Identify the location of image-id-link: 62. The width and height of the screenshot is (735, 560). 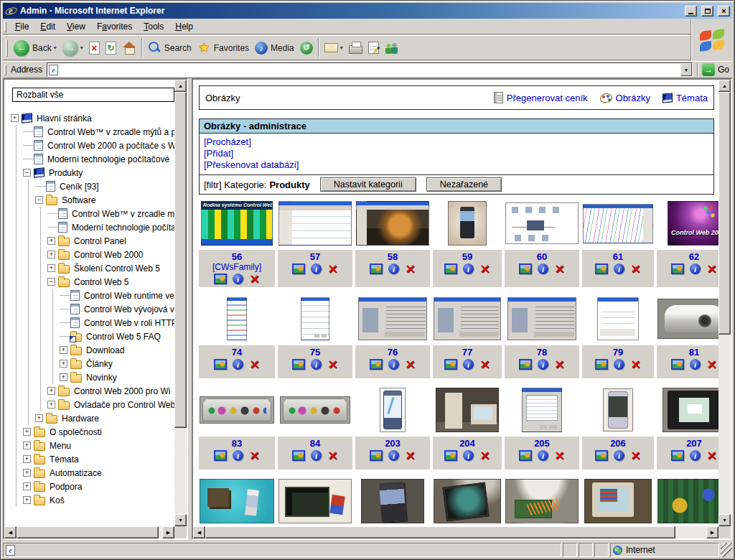
(694, 257).